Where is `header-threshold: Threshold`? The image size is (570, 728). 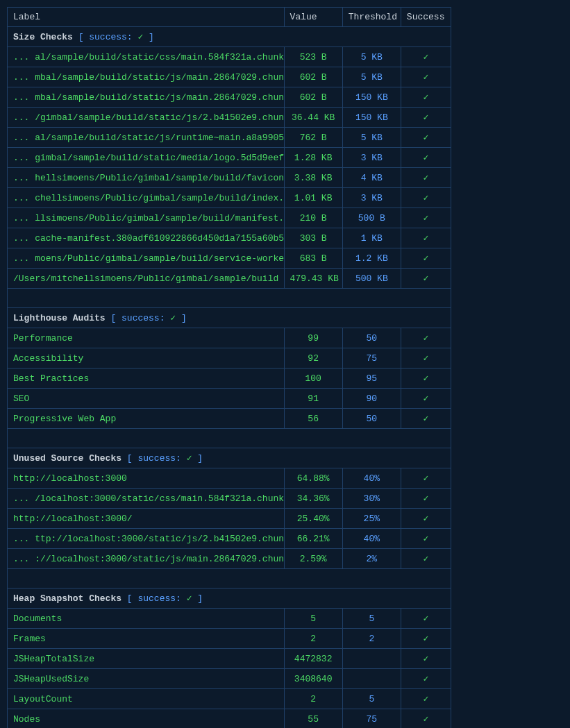 header-threshold: Threshold is located at coordinates (371, 17).